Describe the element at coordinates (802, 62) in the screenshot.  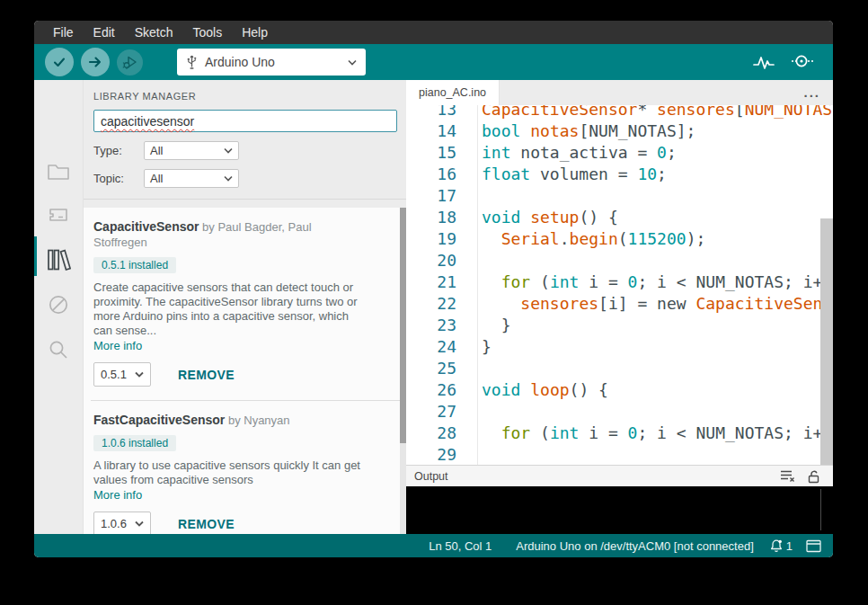
I see `serial-monitor-icon` at that location.